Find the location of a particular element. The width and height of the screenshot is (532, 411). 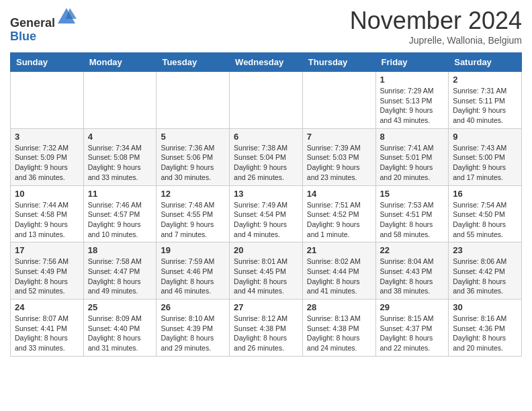

title-section: November 2024 Juprelle, Wallonia, Belgiu… is located at coordinates (436, 26).